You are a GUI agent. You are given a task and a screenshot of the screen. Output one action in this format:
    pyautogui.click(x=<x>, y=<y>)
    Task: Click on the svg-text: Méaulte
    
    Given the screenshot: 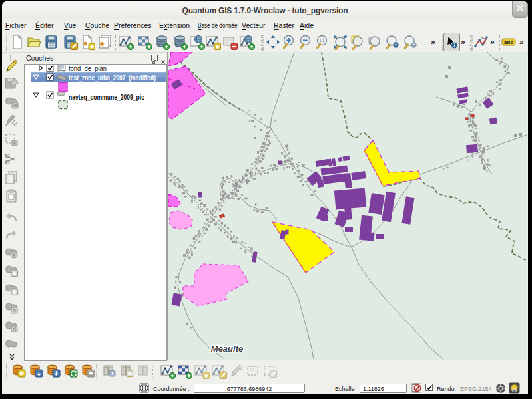 What is the action you would take?
    pyautogui.click(x=227, y=348)
    